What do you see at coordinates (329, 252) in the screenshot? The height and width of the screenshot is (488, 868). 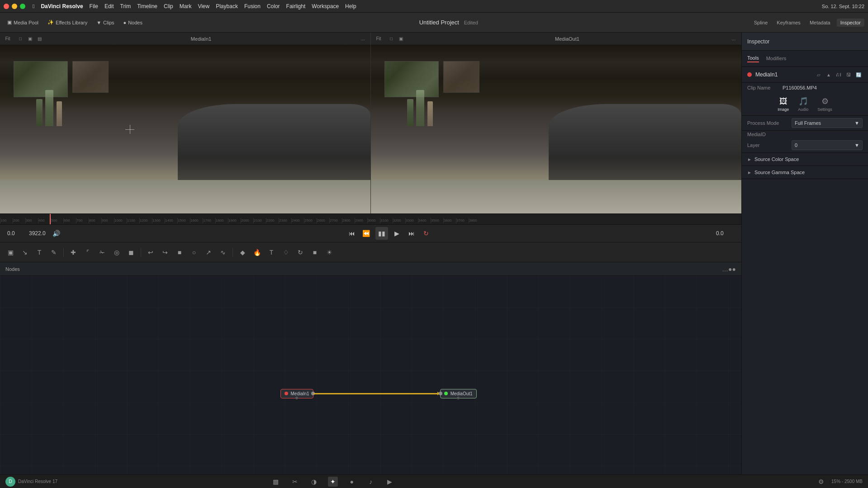 I see `vr-tool-btn: ☀` at bounding box center [329, 252].